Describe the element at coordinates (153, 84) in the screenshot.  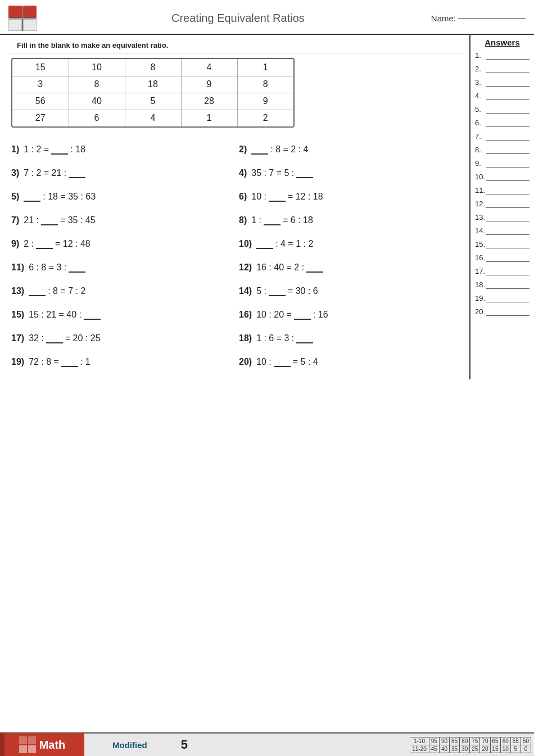
I see `table-cell: 18` at that location.